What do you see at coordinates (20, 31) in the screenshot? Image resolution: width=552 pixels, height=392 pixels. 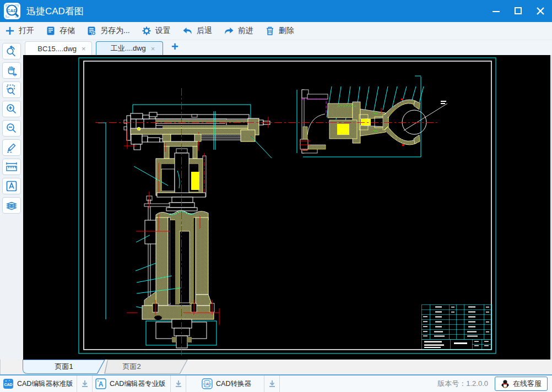 I see `open-button: 打开` at bounding box center [20, 31].